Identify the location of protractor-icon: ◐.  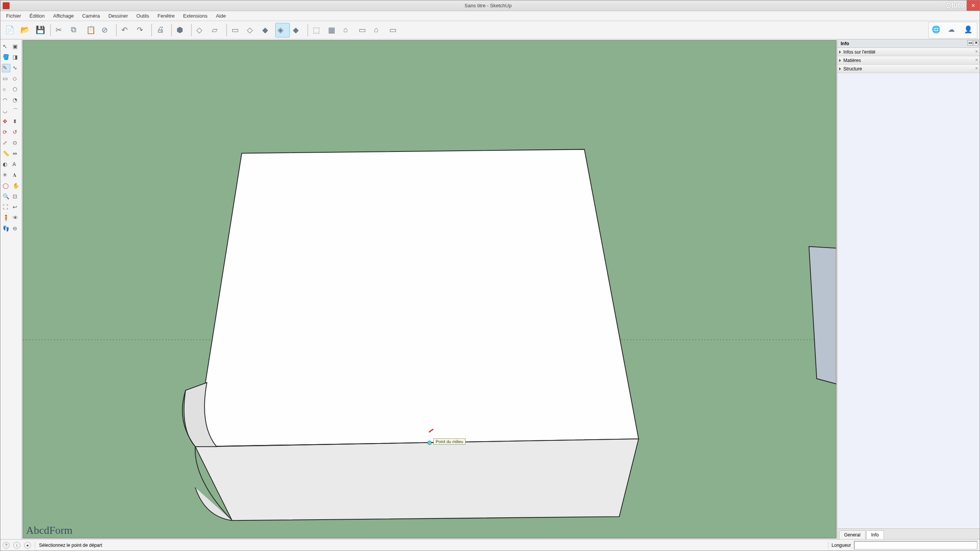
(6, 165).